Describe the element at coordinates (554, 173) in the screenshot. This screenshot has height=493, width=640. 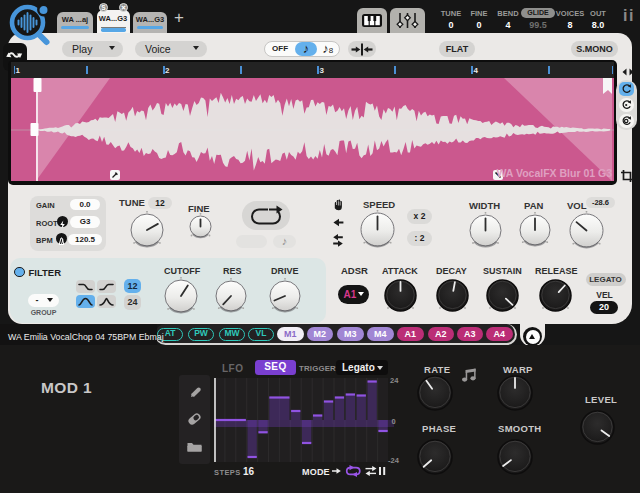
I see `svg-text: WA VocalFX Blur 01 G3` at that location.